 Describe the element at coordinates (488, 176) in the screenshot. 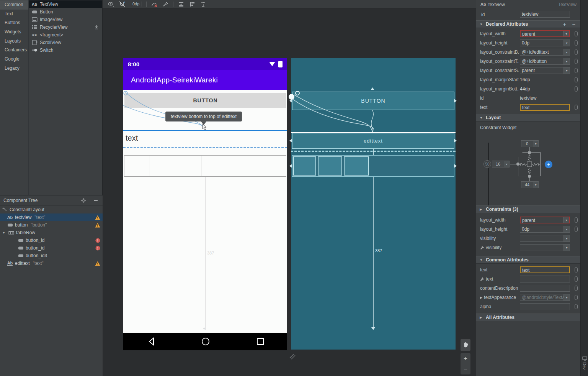

I see `vertical-bias-slider` at that location.